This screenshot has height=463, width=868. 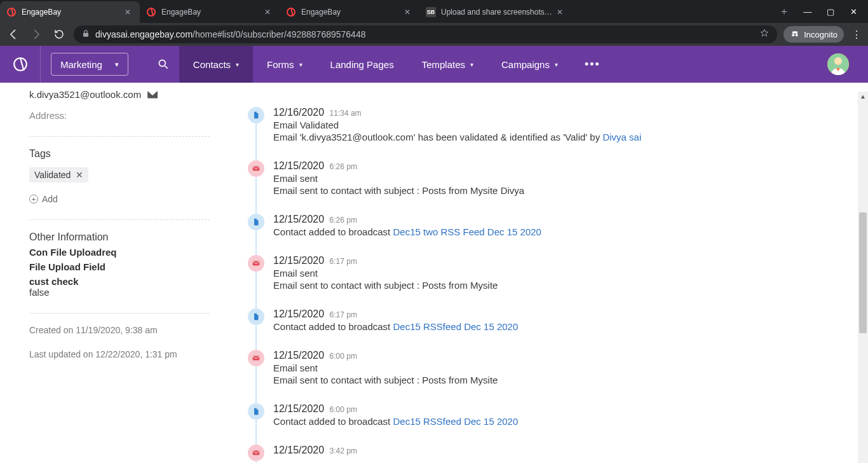 What do you see at coordinates (119, 267) in the screenshot?
I see `info-key: File Upload Field` at bounding box center [119, 267].